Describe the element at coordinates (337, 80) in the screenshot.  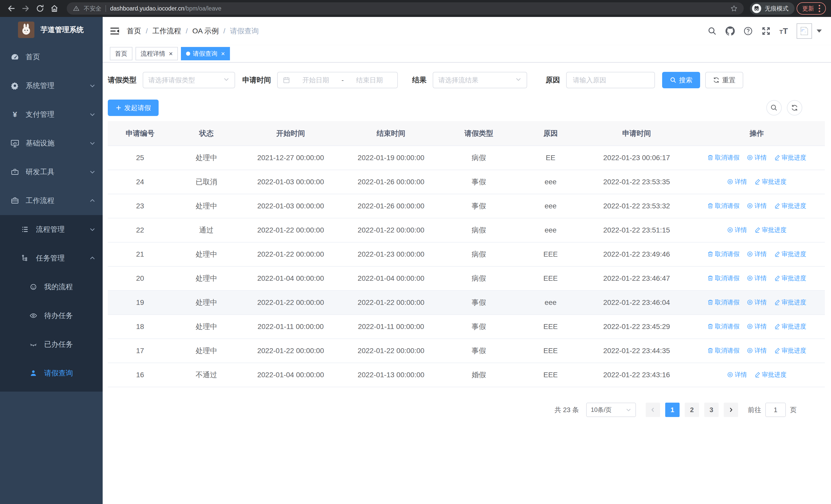
I see `apply-time-range-picker: 开始日期 - 结束日期` at that location.